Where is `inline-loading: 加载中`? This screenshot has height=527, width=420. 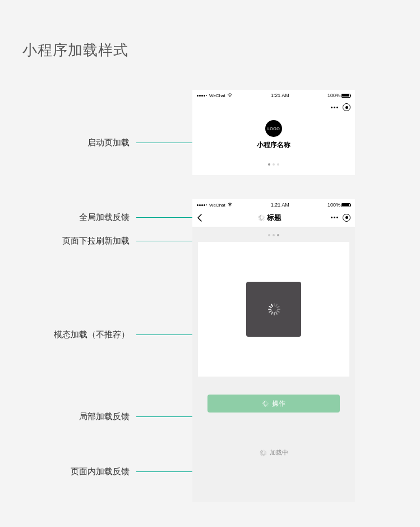
inline-loading: 加载中 is located at coordinates (274, 452).